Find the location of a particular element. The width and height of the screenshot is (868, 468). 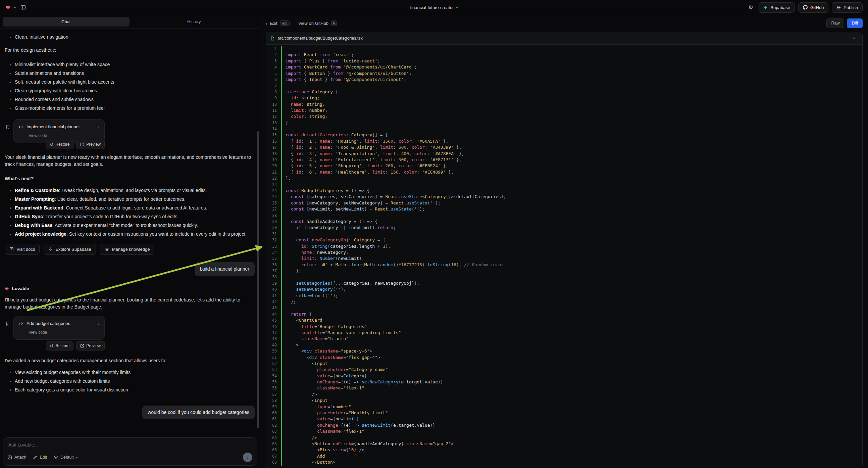

assistant-header: ❤ Lovable ⋯ is located at coordinates (130, 289).